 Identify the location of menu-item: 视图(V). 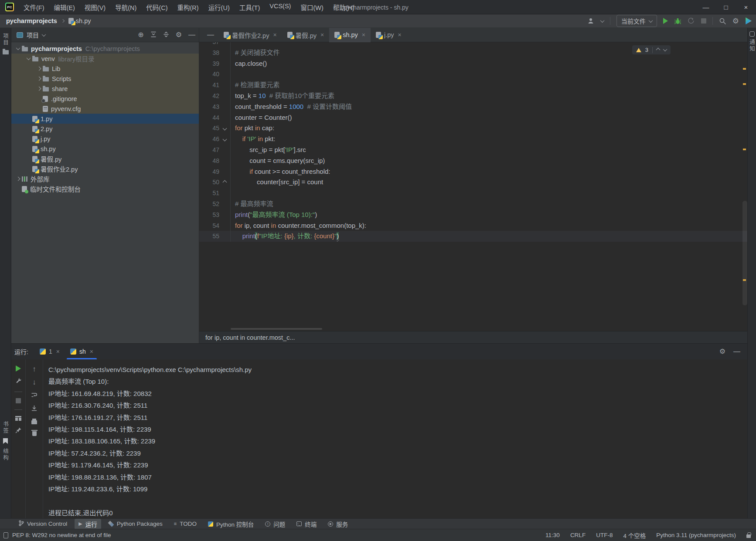
(95, 7).